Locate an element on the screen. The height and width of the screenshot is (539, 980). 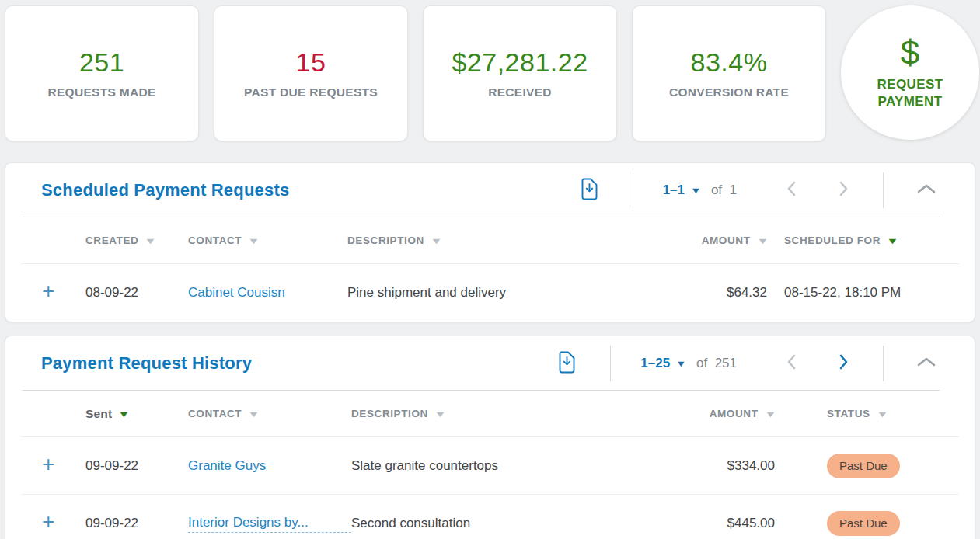
stat-card-requests-made: 251 REQUESTS MADE is located at coordinates (102, 73).